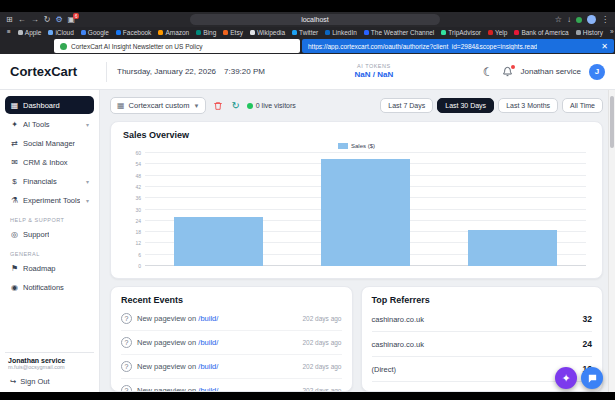 This screenshot has height=400, width=615. What do you see at coordinates (50, 268) in the screenshot?
I see `sidebar-item-roadmap: ⚑Roadmap` at bounding box center [50, 268].